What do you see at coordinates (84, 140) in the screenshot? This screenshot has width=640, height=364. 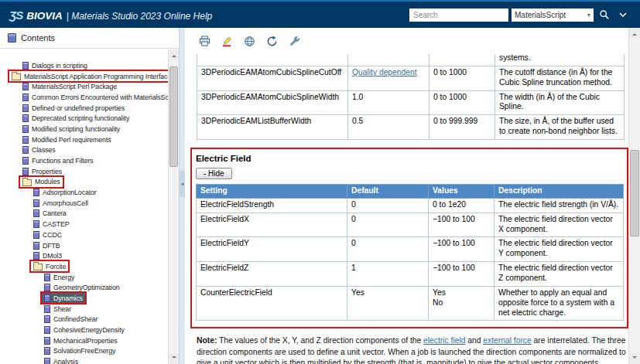 I see `tree-item: Modified Perl requirements` at bounding box center [84, 140].